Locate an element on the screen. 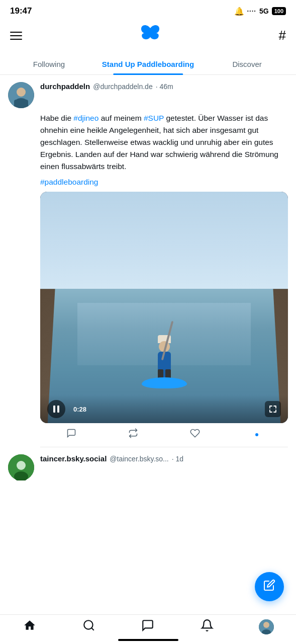  nav-profile is located at coordinates (266, 627).